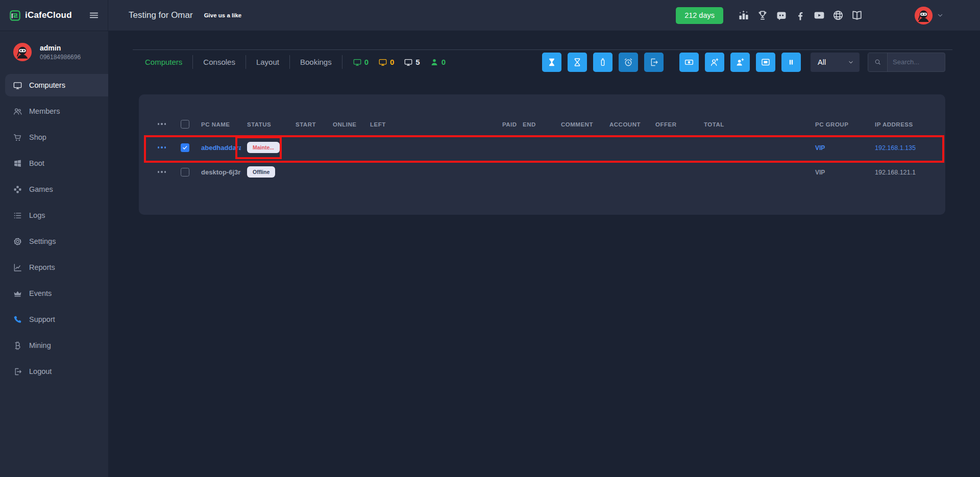 Image resolution: width=980 pixels, height=477 pixels. Describe the element at coordinates (744, 15) in the screenshot. I see `ranking-icon` at that location.